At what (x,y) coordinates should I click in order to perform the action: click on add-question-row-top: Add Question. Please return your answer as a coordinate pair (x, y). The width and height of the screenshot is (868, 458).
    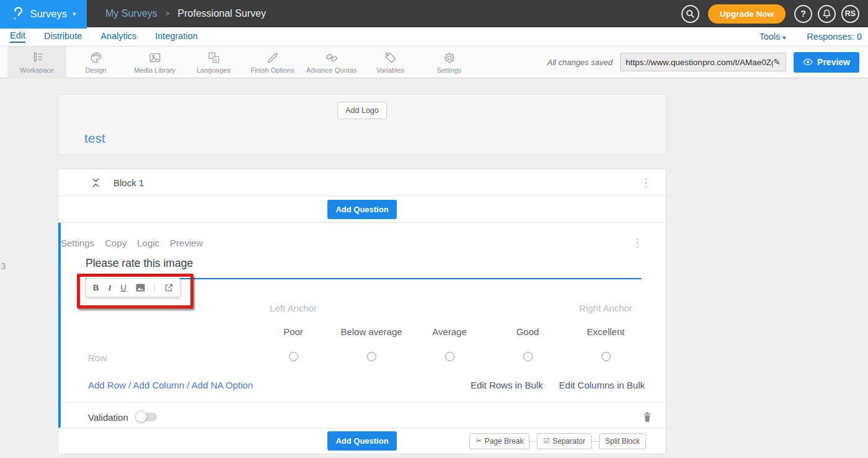
    Looking at the image, I should click on (362, 210).